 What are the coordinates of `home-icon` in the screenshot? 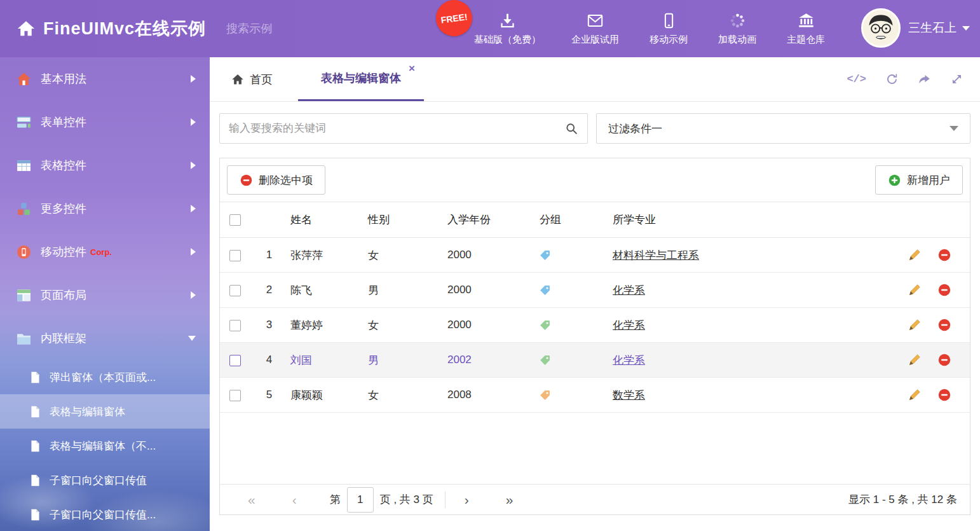 It's located at (24, 79).